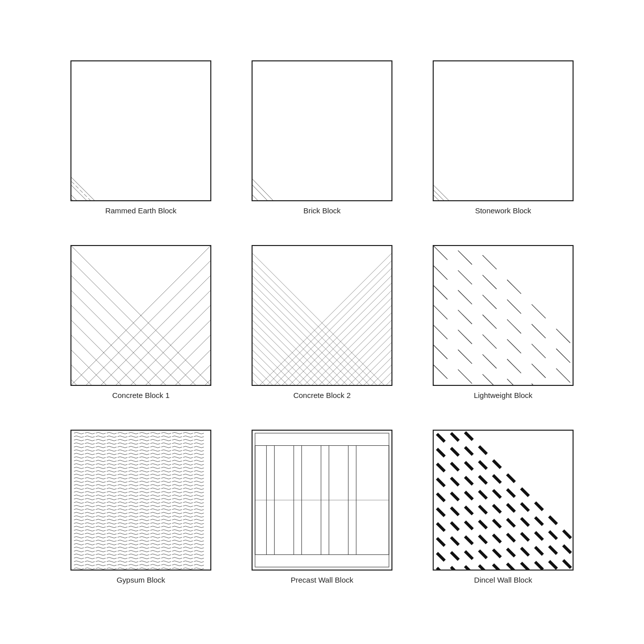  What do you see at coordinates (141, 500) in the screenshot?
I see `block-canvas-gypsum` at bounding box center [141, 500].